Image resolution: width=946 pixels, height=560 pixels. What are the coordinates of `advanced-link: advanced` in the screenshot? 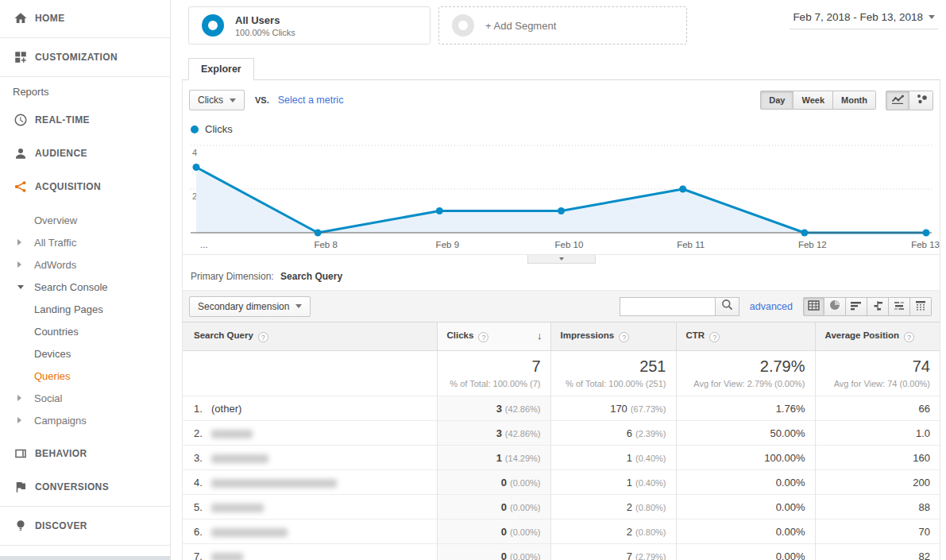 It's located at (771, 307).